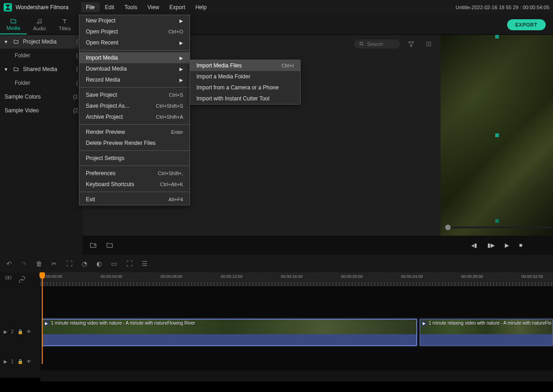 The image size is (553, 392). I want to click on crop-button: ⛶, so click(69, 264).